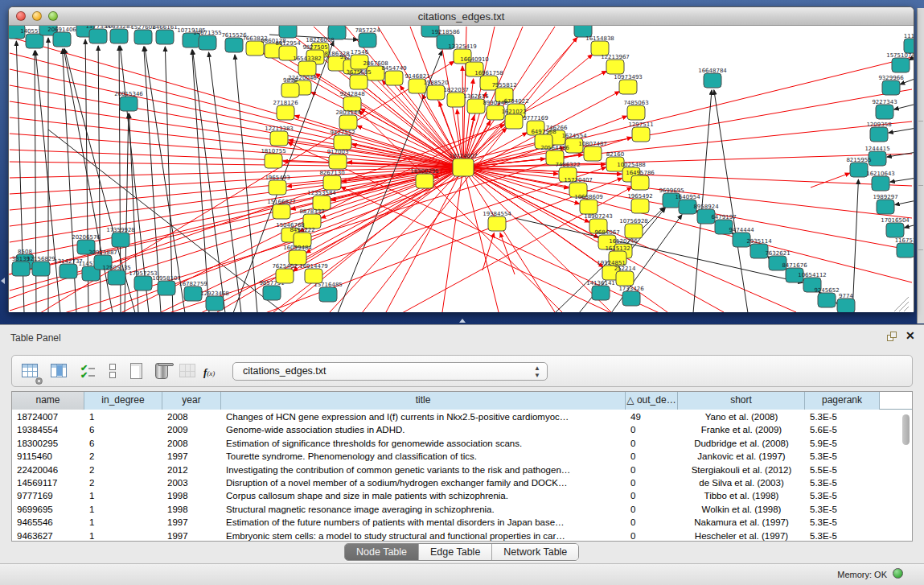  I want to click on table-cell: Structural magnetic resonance image aver…, so click(423, 509).